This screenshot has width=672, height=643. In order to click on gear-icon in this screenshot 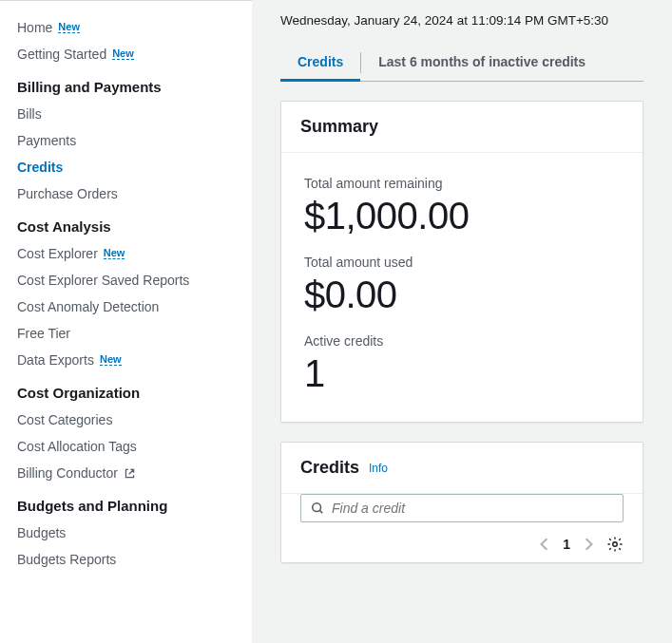, I will do `click(615, 544)`.